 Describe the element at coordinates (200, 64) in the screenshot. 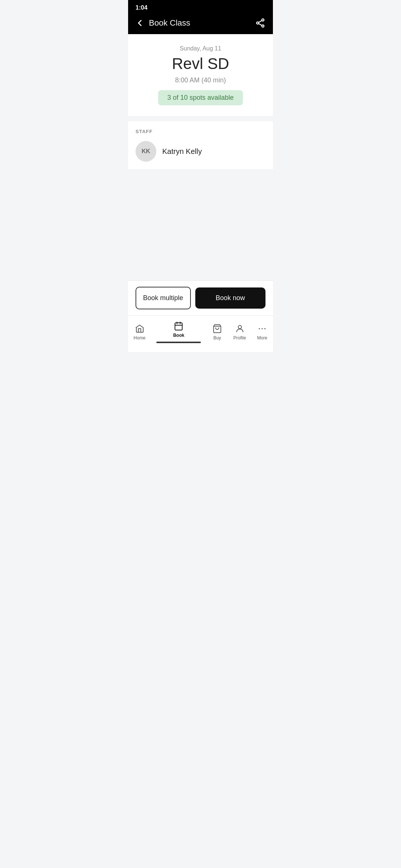

I see `class-name: Revl SD` at that location.